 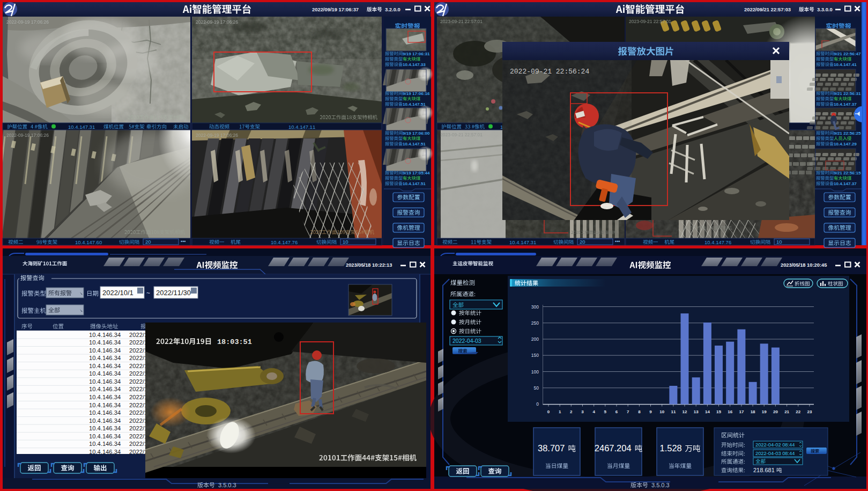 What do you see at coordinates (235, 342) in the screenshot?
I see `svg-text: 18:03:51` at bounding box center [235, 342].